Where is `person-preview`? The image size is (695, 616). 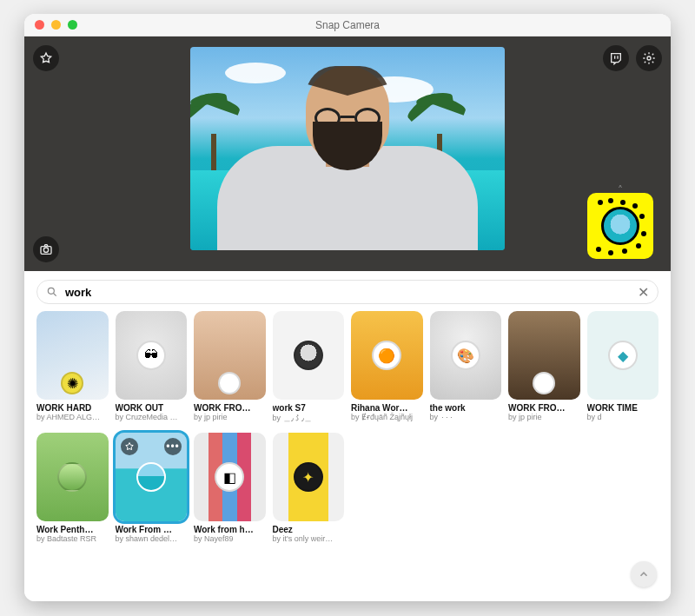 person-preview is located at coordinates (348, 159).